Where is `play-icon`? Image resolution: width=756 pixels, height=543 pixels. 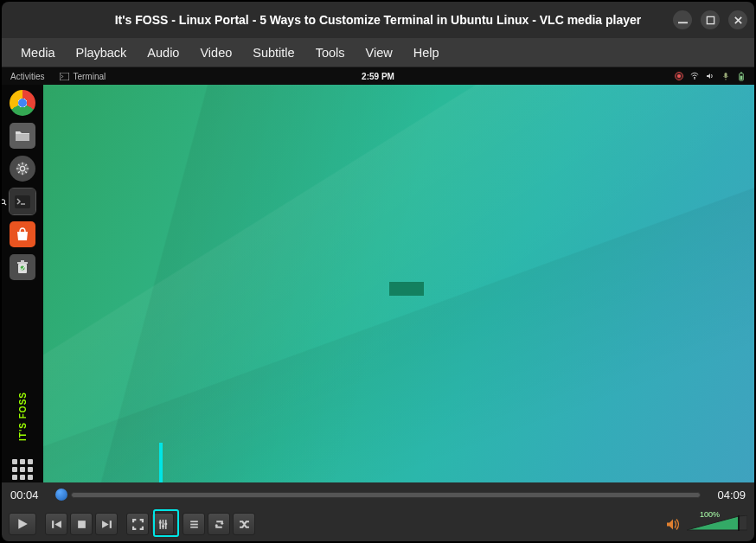 play-icon is located at coordinates (22, 524).